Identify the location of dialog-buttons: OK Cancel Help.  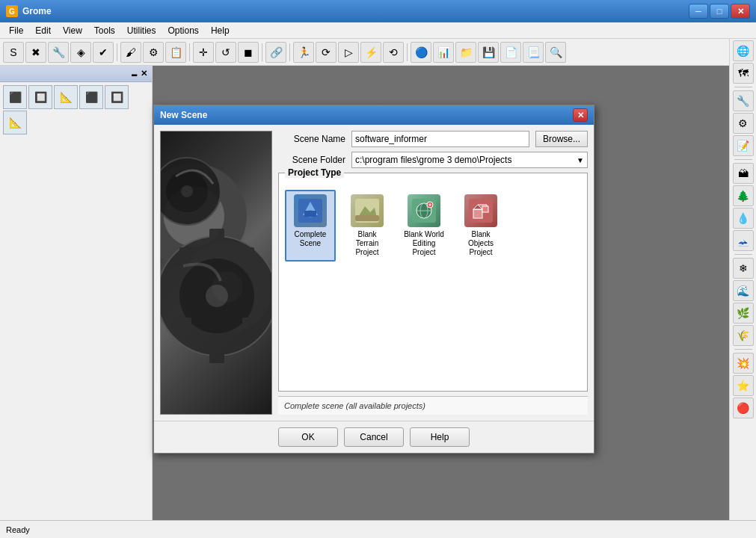
(374, 436).